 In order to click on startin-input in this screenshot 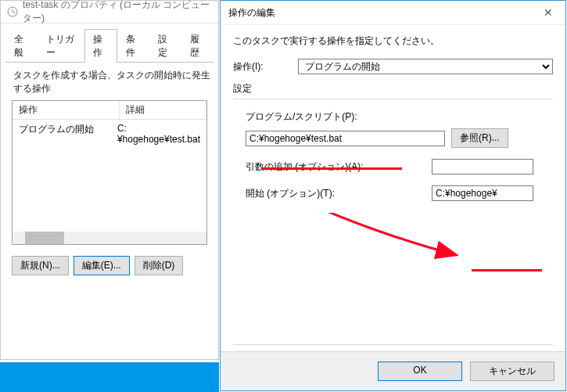, I will do `click(483, 193)`.